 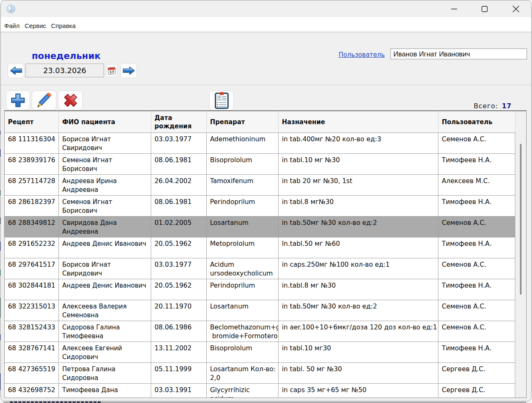 What do you see at coordinates (358, 122) in the screenshot?
I see `column-header-4: Назначение` at bounding box center [358, 122].